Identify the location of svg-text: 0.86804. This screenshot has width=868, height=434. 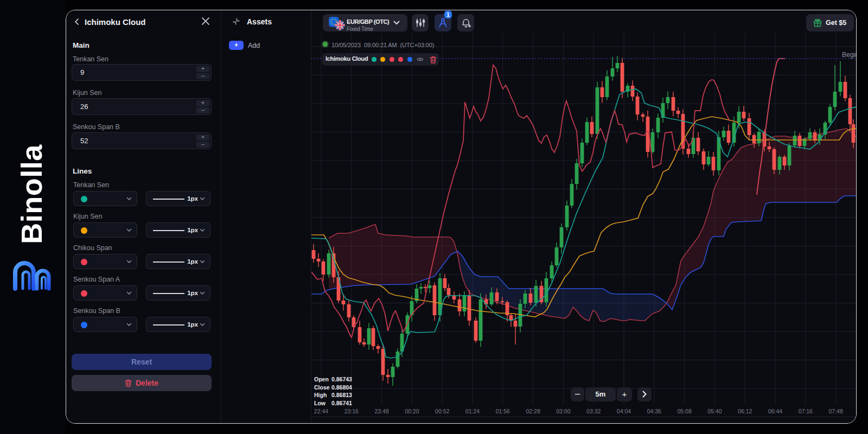
(342, 387).